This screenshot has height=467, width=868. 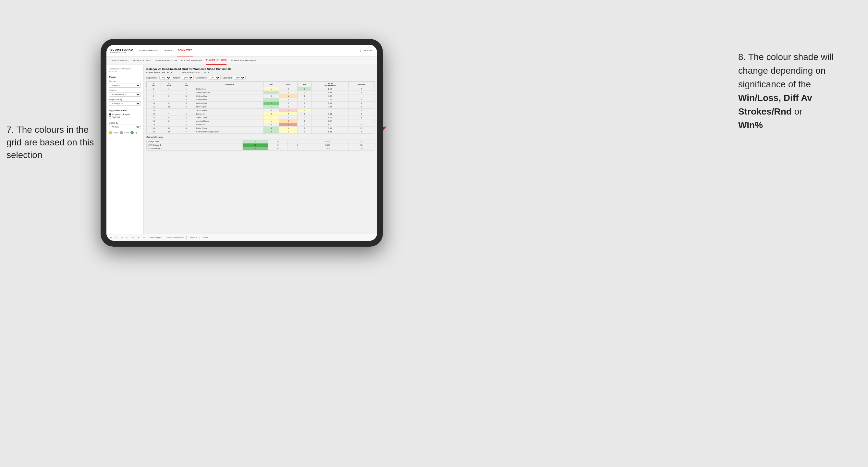 I want to click on sign-out-link: Sign out, so click(x=368, y=51).